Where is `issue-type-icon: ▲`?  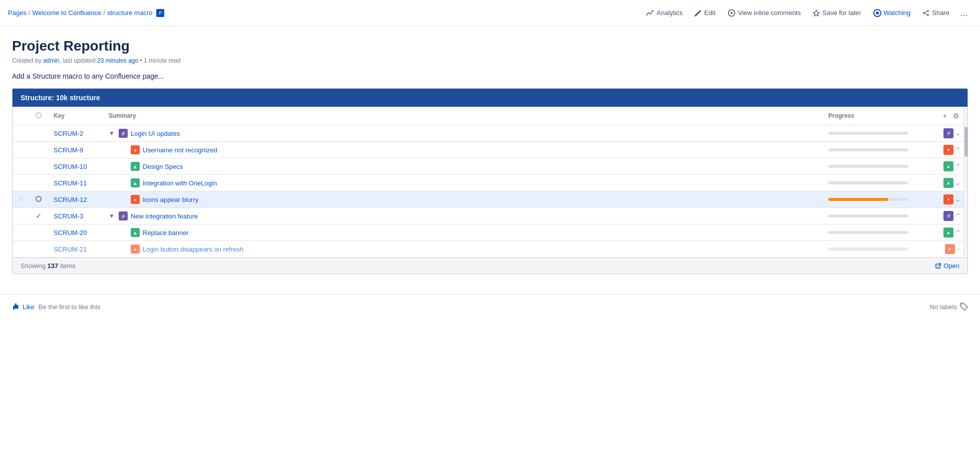
issue-type-icon: ▲ is located at coordinates (135, 166).